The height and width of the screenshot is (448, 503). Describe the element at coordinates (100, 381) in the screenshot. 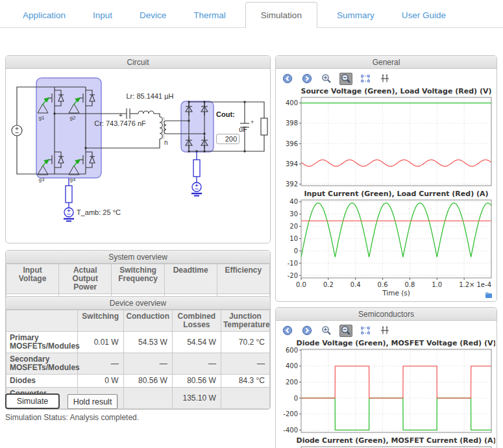

I see `cell-value: 0 W` at that location.